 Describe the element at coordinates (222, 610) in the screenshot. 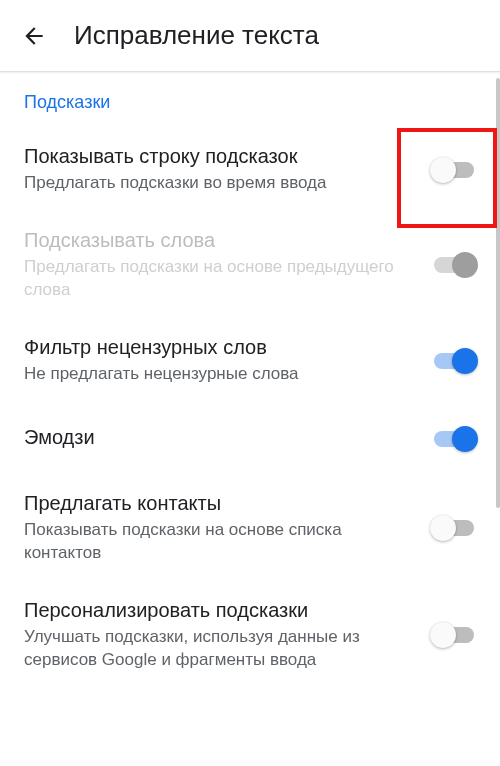

I see `setting-title: Персонализировать подсказки` at that location.